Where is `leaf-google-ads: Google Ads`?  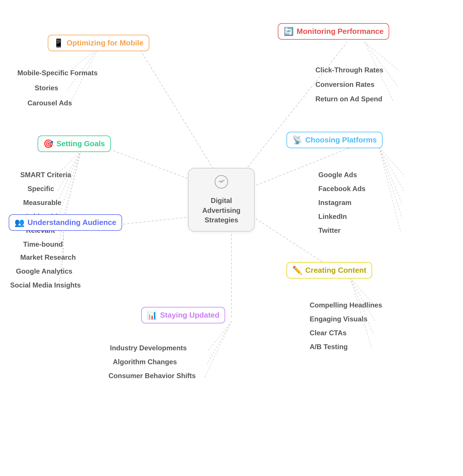 leaf-google-ads: Google Ads is located at coordinates (338, 175).